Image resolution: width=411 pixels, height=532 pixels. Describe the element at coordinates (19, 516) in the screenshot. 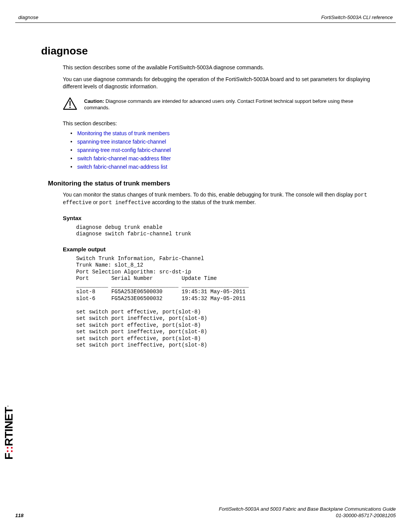

I see `page-number: 118` at that location.